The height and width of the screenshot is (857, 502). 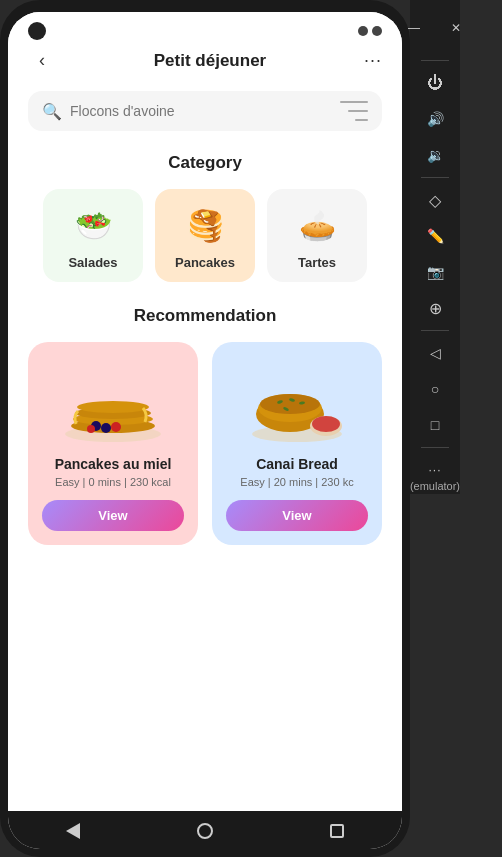 I want to click on back-button: ‹, so click(x=42, y=60).